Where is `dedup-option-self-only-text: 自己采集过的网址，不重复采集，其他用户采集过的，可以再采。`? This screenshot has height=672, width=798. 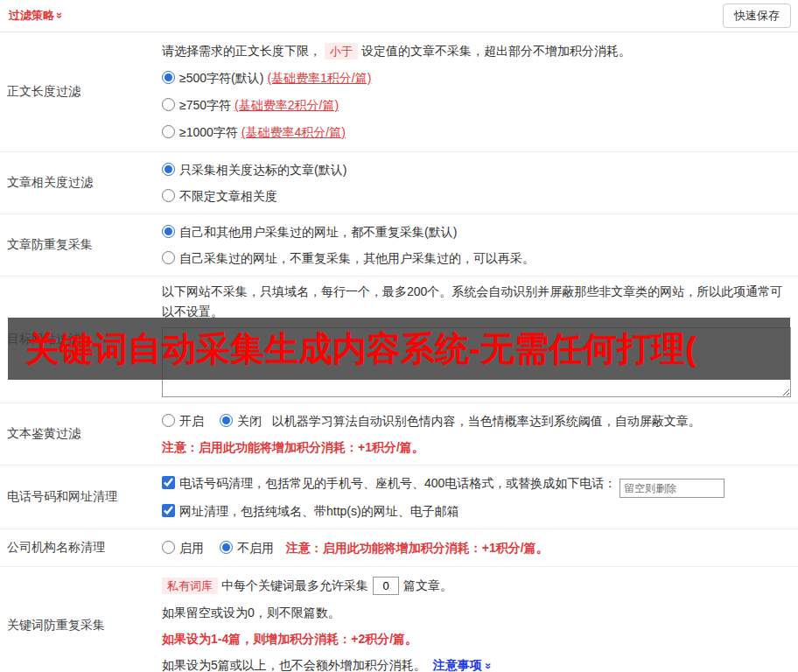
dedup-option-self-only-text: 自己采集过的网址，不重复采集，其他用户采集过的，可以再采。 is located at coordinates (357, 258).